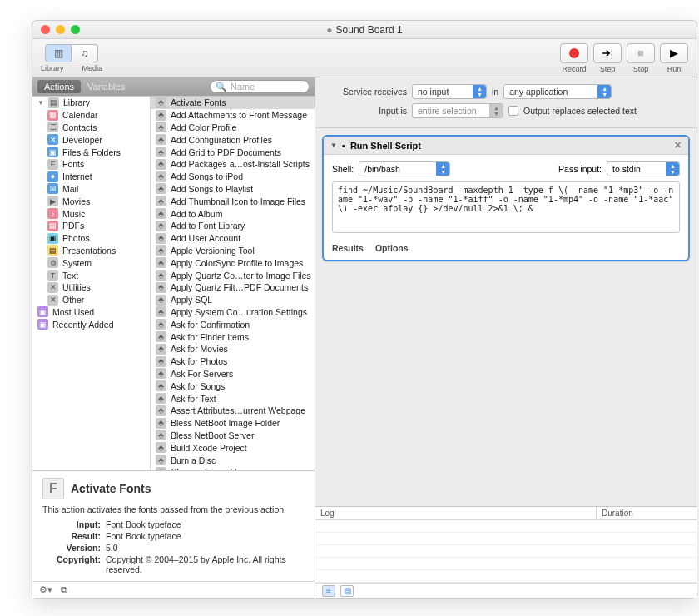 This screenshot has height=616, width=699. What do you see at coordinates (46, 589) in the screenshot?
I see `gear-icon: ⚙▾` at bounding box center [46, 589].